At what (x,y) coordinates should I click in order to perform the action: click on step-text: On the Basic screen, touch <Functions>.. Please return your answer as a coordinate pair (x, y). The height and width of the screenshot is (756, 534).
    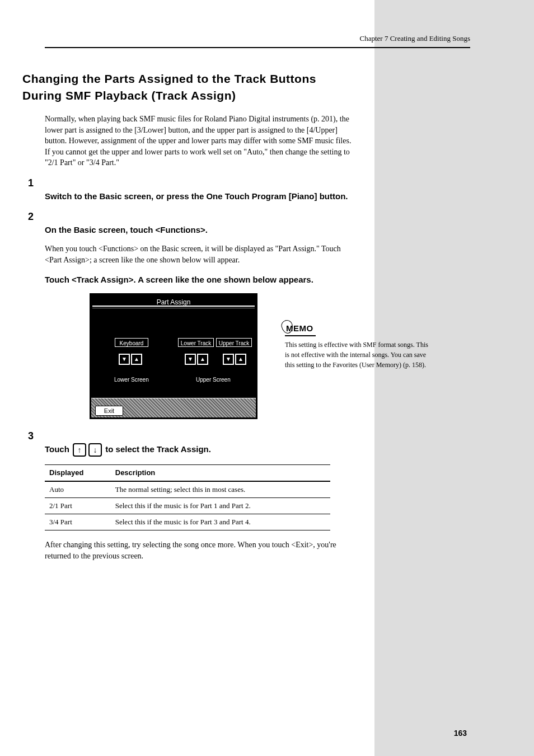
    Looking at the image, I should click on (201, 229).